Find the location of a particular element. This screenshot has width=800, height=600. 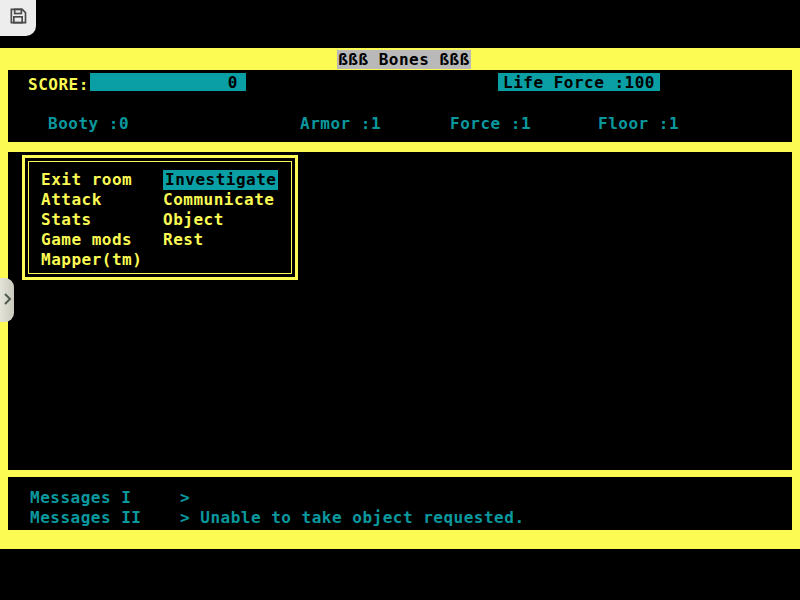

side-drawer-handle is located at coordinates (7, 300).